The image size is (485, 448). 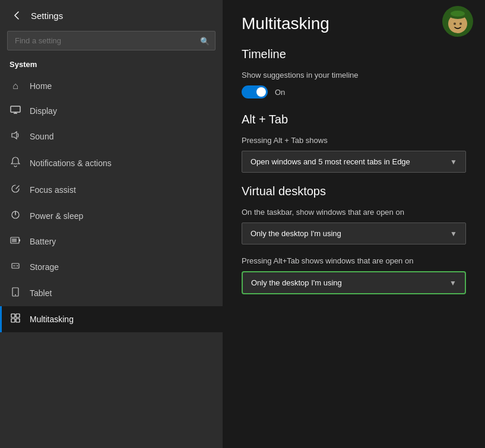 I want to click on alttab-vdesktop-dropdown: Only the desktop I'm using ▼, so click(x=354, y=282).